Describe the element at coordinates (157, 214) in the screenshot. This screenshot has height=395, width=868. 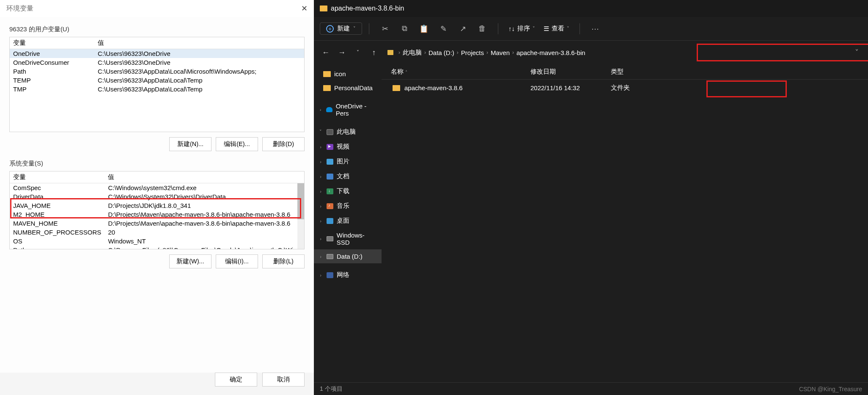
I see `table-row: M2_HOMED:\Projects\Maven\apache-maven-3.…` at that location.